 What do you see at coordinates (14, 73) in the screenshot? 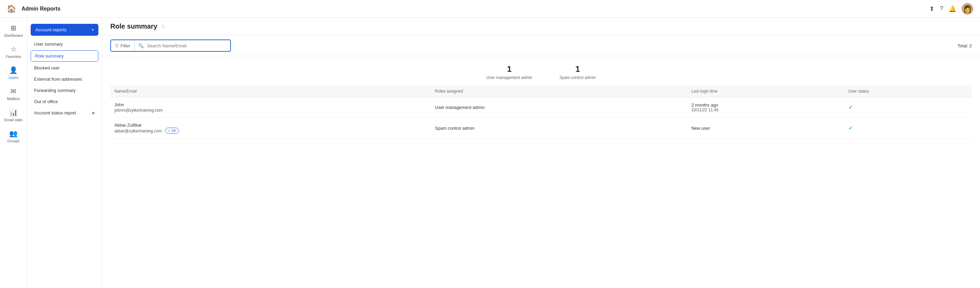
I see `sidebar-item-users: 👤 Users` at bounding box center [14, 73].